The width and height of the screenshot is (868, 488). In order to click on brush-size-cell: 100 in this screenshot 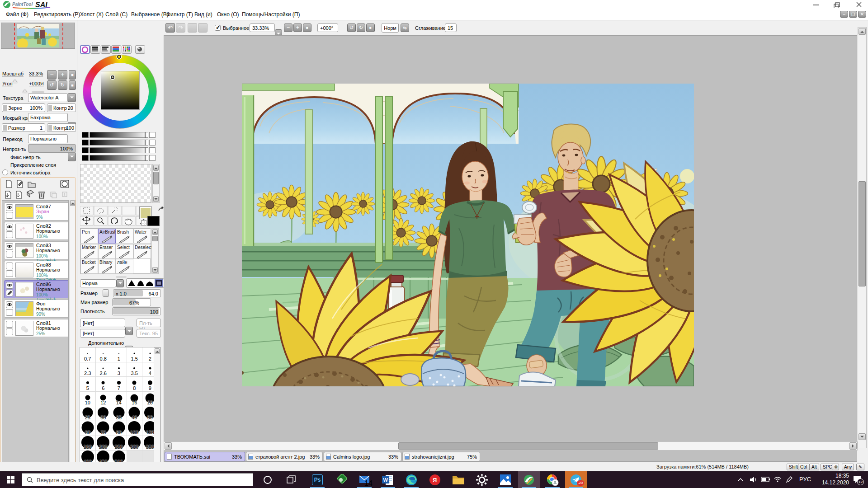, I will do `click(135, 428)`.